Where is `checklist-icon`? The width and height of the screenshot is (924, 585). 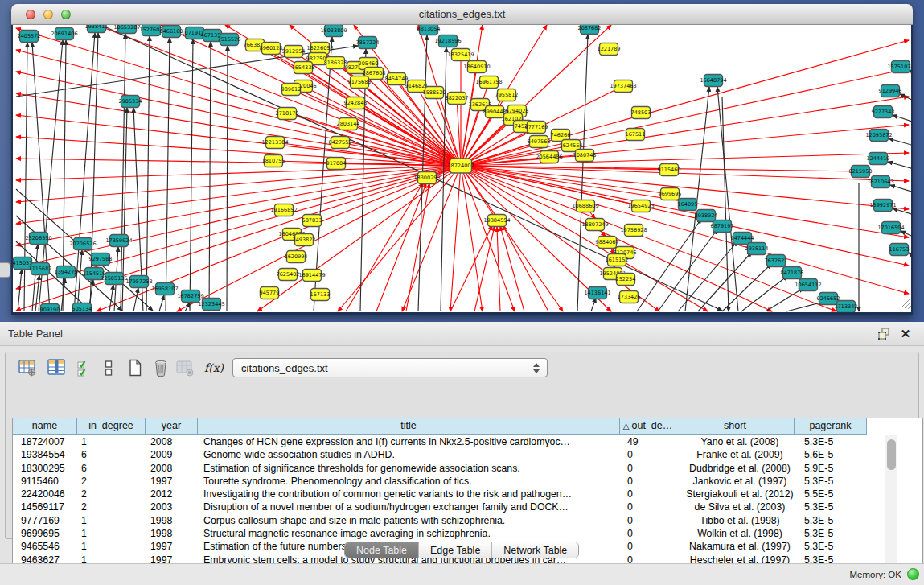 checklist-icon is located at coordinates (84, 368).